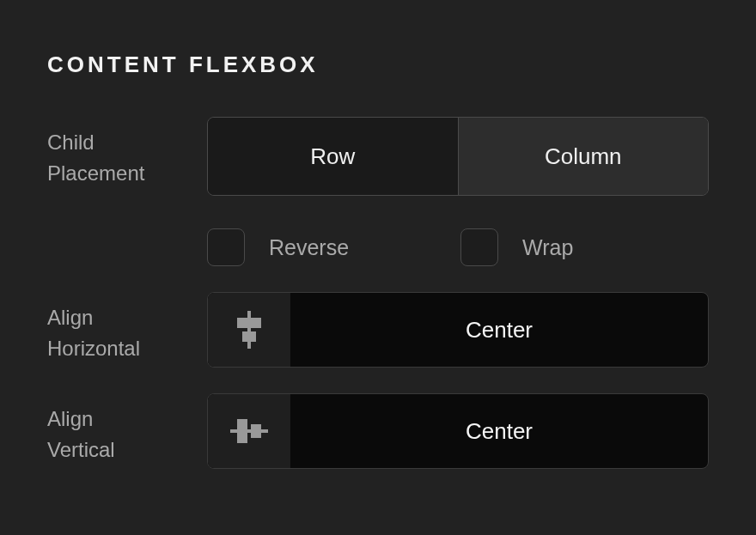 The height and width of the screenshot is (535, 756). Describe the element at coordinates (499, 330) in the screenshot. I see `align-horizontal-value: Center` at that location.